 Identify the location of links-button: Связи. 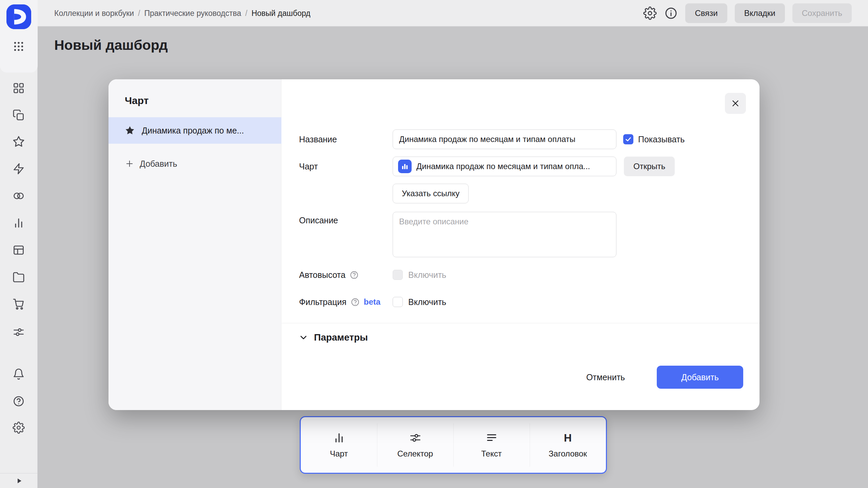
(706, 13).